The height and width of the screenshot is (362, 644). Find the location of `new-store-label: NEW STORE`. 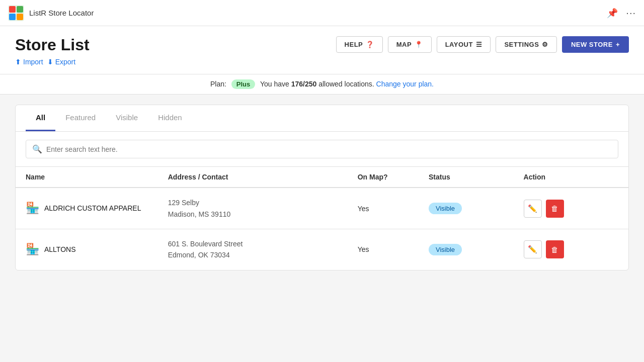

new-store-label: NEW STORE is located at coordinates (592, 44).